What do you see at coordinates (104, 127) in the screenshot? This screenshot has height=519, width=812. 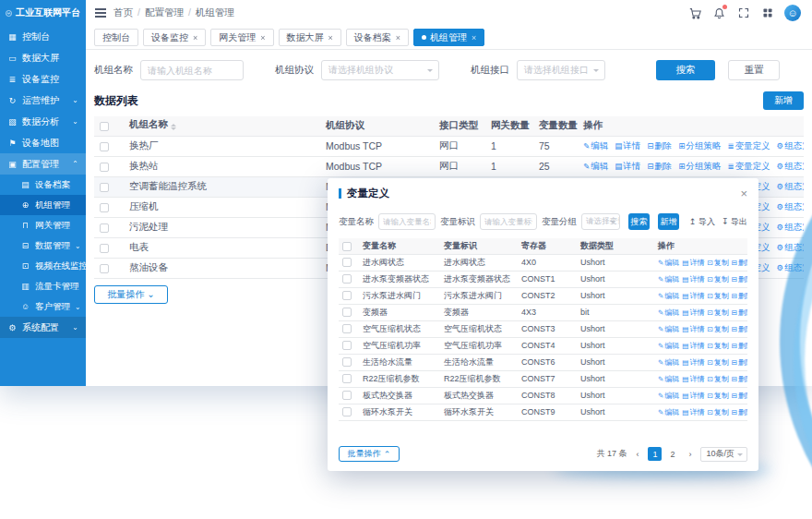 I see `select-all-checkbox` at bounding box center [104, 127].